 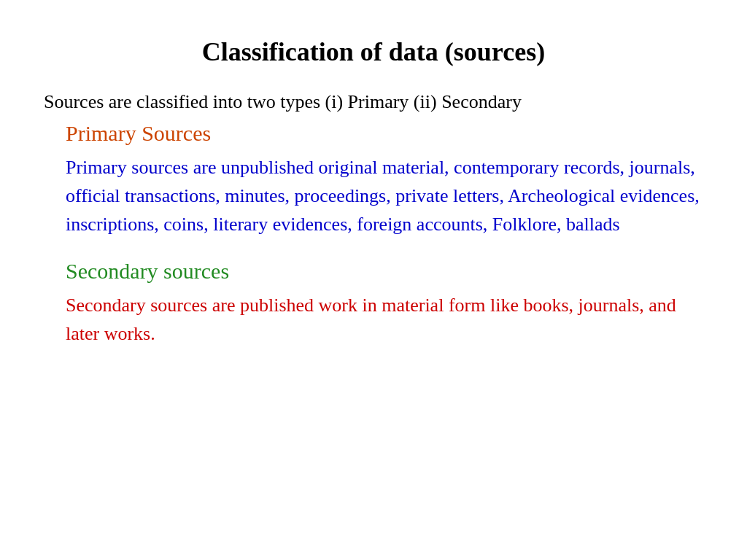 What do you see at coordinates (384, 271) in the screenshot?
I see `secondary-sources-heading: Secondary sources` at bounding box center [384, 271].